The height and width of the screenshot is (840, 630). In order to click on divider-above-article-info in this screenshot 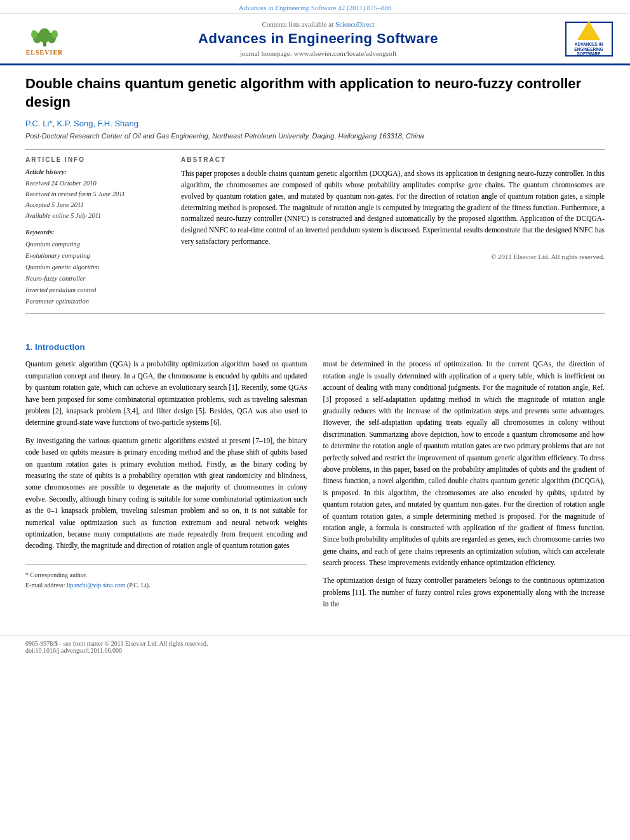, I will do `click(315, 150)`.